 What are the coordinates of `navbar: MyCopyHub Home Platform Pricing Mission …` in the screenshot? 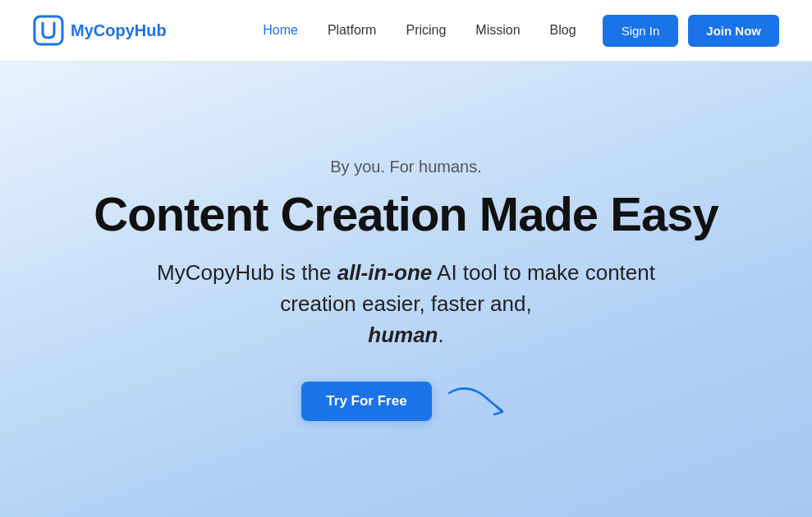 It's located at (406, 31).